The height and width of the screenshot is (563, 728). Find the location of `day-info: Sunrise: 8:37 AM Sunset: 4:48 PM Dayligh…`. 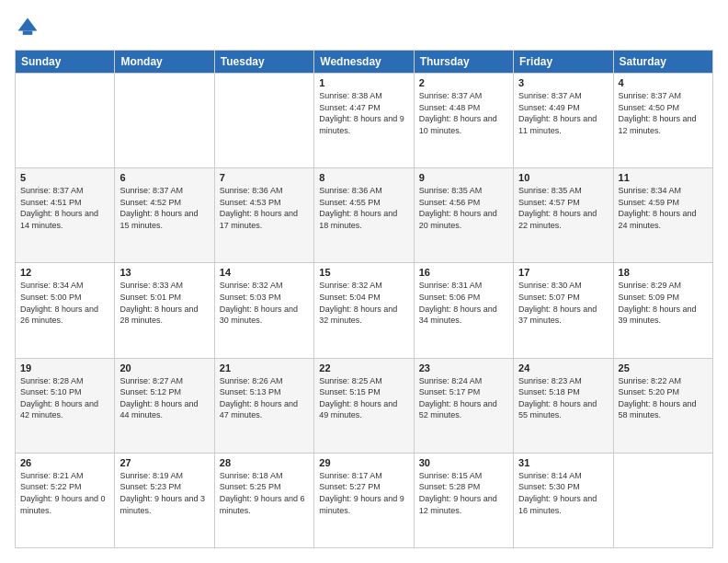

day-info: Sunrise: 8:37 AM Sunset: 4:48 PM Dayligh… is located at coordinates (463, 113).